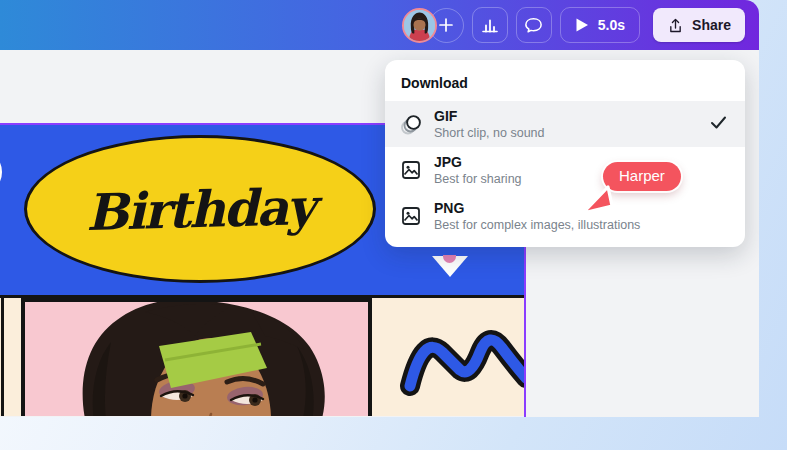  Describe the element at coordinates (196, 359) in the screenshot. I see `portrait-illustration` at that location.